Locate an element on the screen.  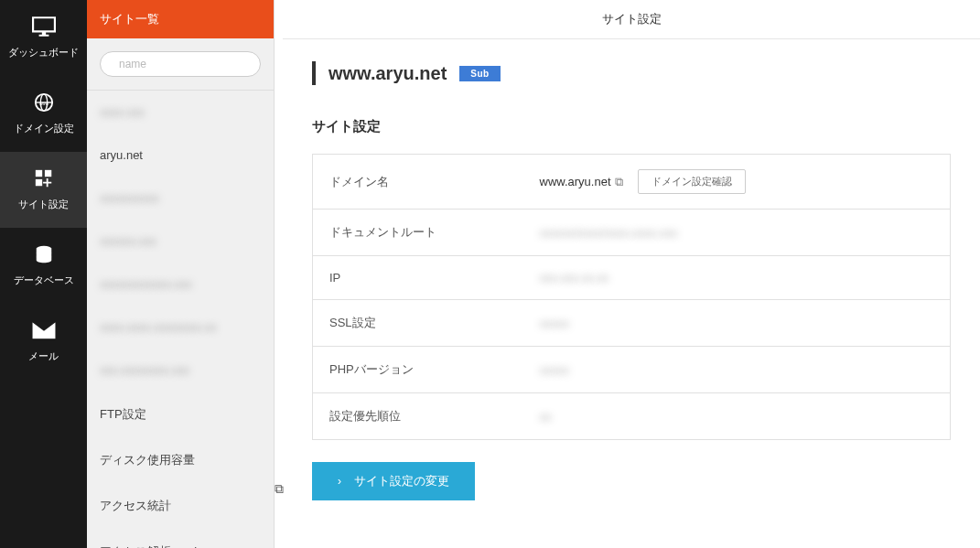
nav-database: データベース is located at coordinates (44, 265).